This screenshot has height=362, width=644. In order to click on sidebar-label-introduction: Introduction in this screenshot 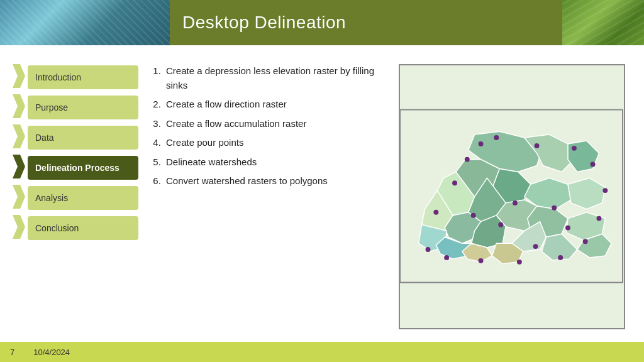, I will do `click(83, 77)`.